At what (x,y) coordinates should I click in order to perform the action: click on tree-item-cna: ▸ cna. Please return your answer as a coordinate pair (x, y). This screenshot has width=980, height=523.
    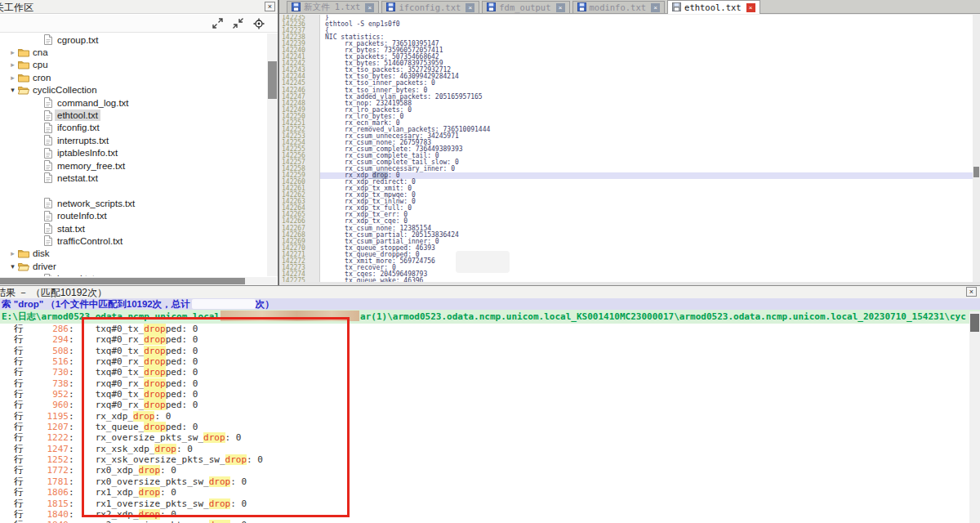
    Looking at the image, I should click on (133, 52).